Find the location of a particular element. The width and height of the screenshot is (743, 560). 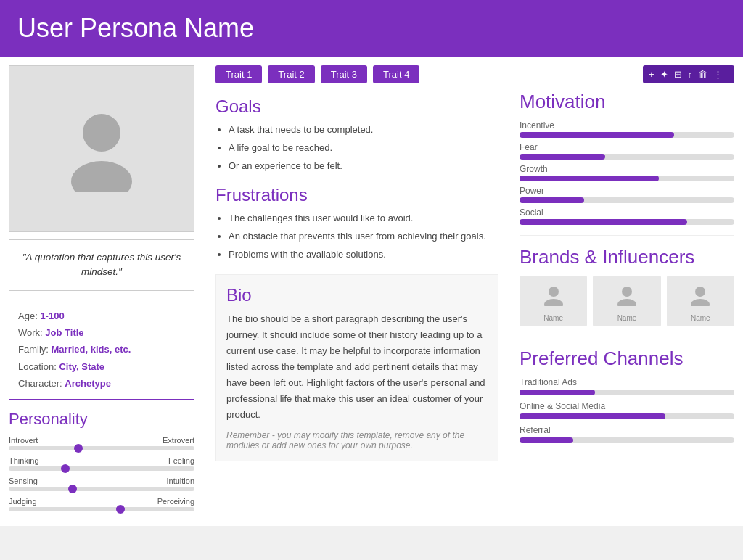

brand-item-0: Name is located at coordinates (553, 301).